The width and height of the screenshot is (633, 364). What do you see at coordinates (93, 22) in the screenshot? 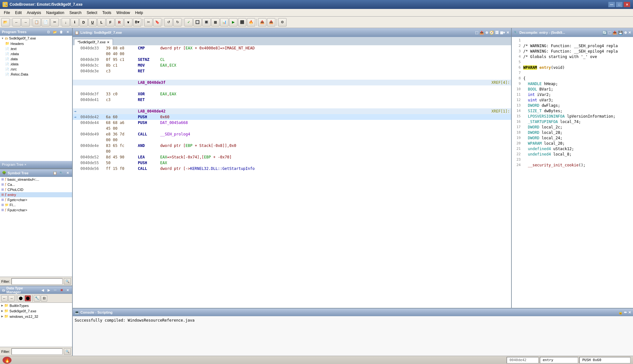
I see `toolbar-u: U` at bounding box center [93, 22].